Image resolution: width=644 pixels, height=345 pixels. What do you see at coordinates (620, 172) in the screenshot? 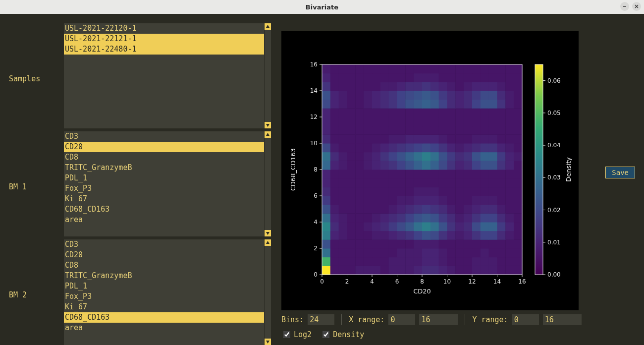
I see `save-button: Save` at bounding box center [620, 172].